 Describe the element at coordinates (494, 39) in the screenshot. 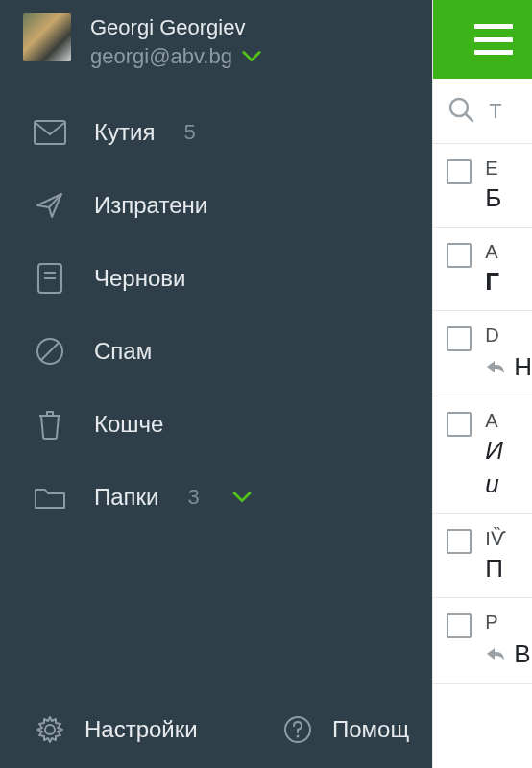

I see `hamburger-icon` at that location.